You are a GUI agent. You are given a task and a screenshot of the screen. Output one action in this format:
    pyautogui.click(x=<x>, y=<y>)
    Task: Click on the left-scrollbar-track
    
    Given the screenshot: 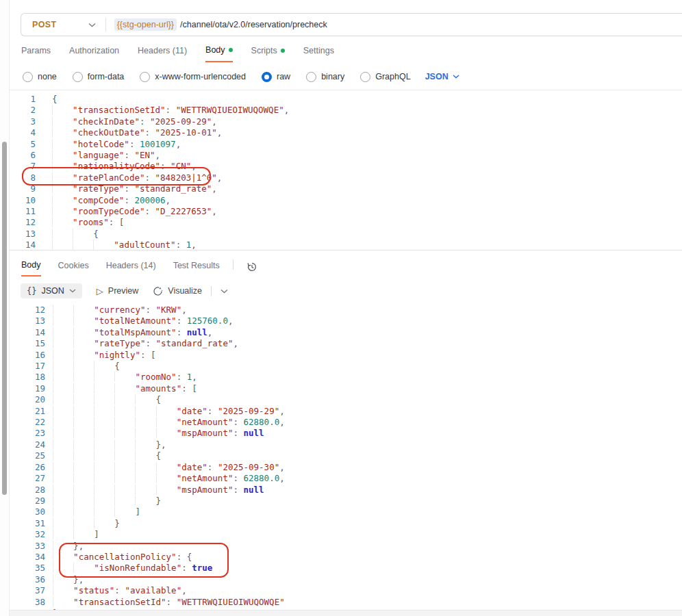 What is the action you would take?
    pyautogui.click(x=5, y=308)
    